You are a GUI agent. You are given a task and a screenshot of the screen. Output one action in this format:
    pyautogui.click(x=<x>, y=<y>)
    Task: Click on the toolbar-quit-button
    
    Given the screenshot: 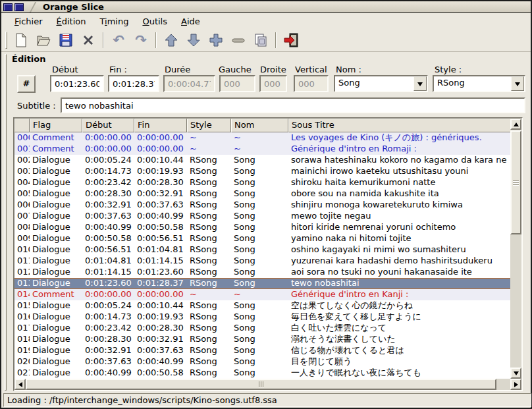 What is the action you would take?
    pyautogui.click(x=291, y=40)
    